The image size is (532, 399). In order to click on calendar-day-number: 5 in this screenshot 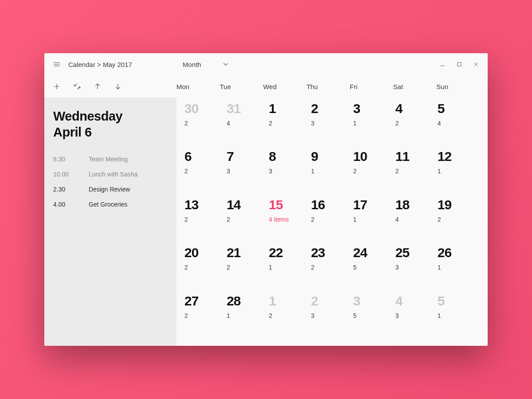, I will do `click(458, 109)`.